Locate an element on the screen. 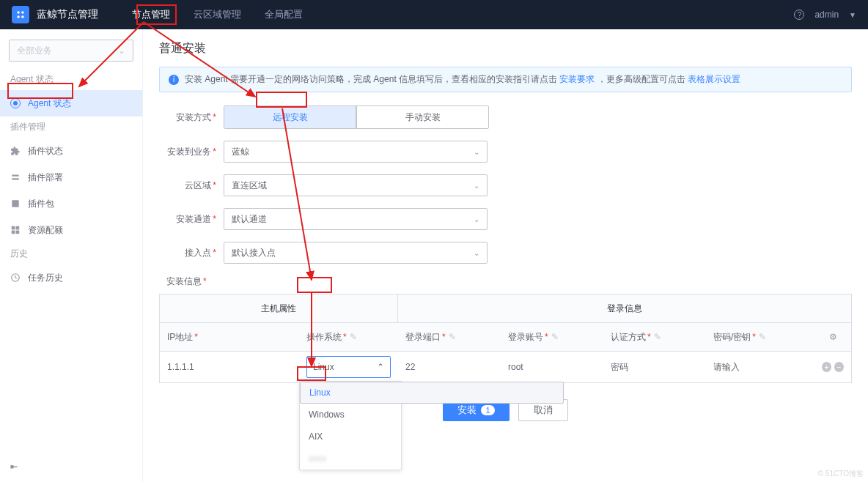 This screenshot has width=868, height=482. link-table-settings: 表格展示设置 is located at coordinates (714, 79).